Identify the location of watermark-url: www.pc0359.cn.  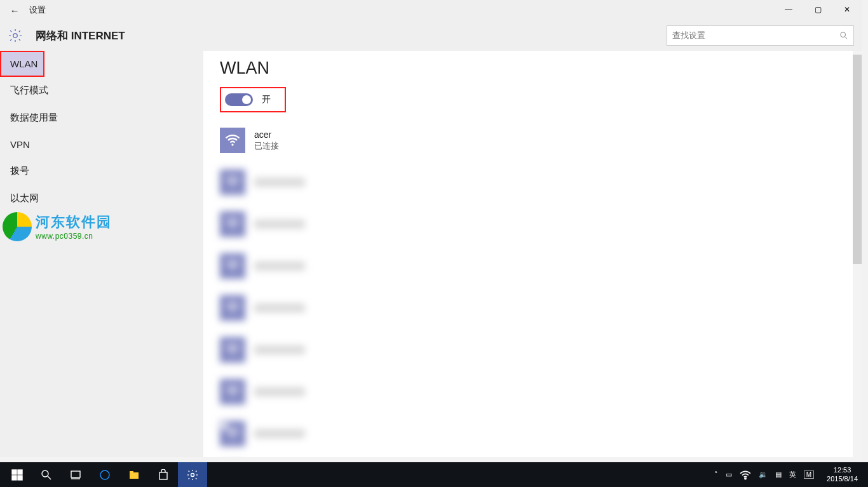
(74, 236).